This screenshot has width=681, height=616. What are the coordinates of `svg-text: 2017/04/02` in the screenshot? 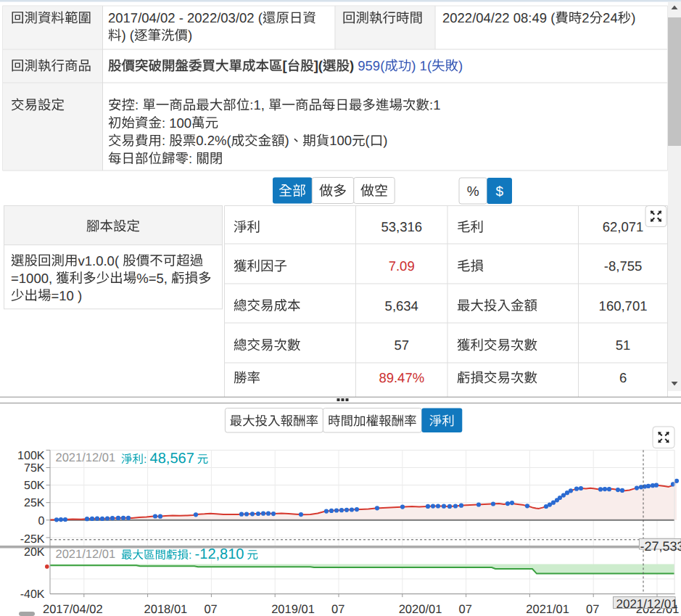 It's located at (73, 609).